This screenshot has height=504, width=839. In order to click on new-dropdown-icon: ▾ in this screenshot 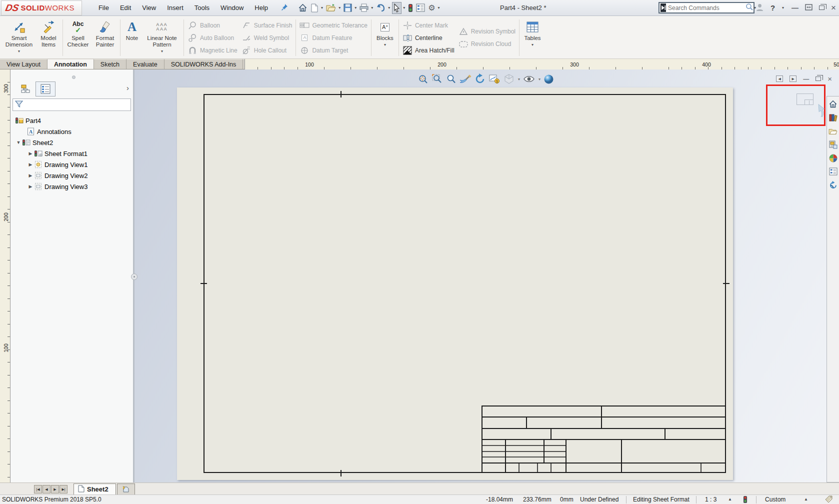, I will do `click(322, 8)`.